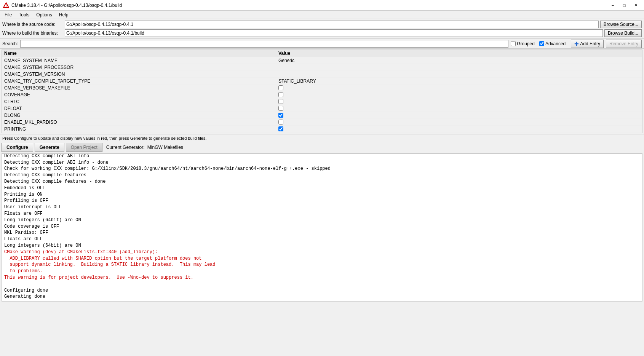  What do you see at coordinates (139, 61) in the screenshot?
I see `cell-name: CMAKE_SYSTEM_NAME` at bounding box center [139, 61].